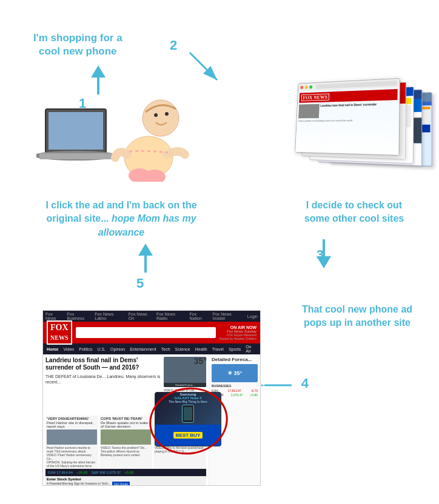  What do you see at coordinates (278, 385) in the screenshot?
I see `arrow-left-step4` at bounding box center [278, 385].